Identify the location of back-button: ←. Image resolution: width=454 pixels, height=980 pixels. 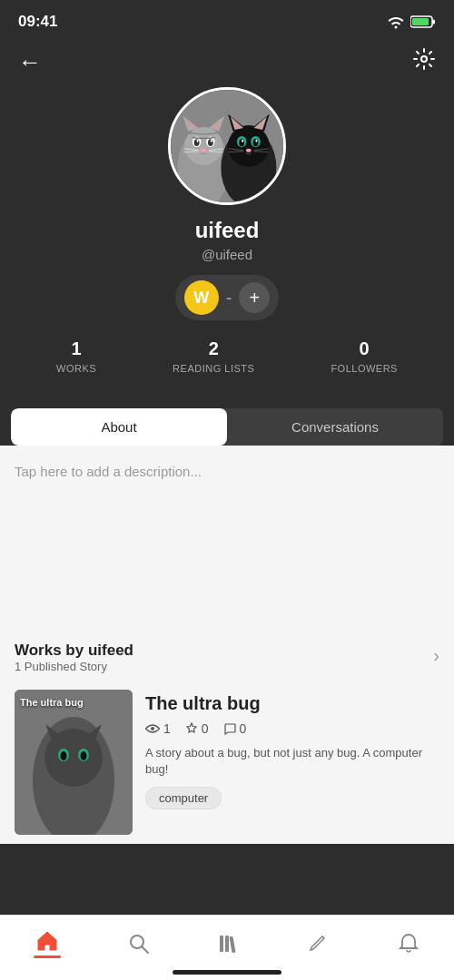
(30, 62).